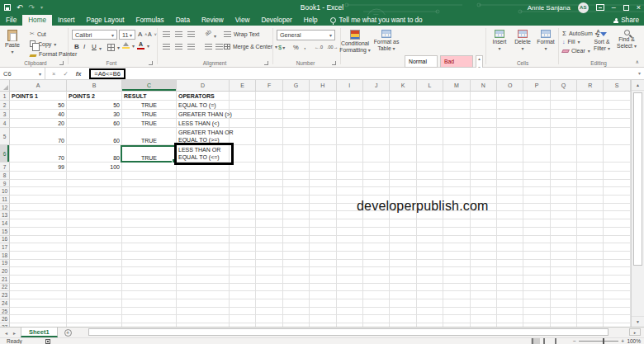  Describe the element at coordinates (350, 114) in the screenshot. I see `cell-I3` at that location.